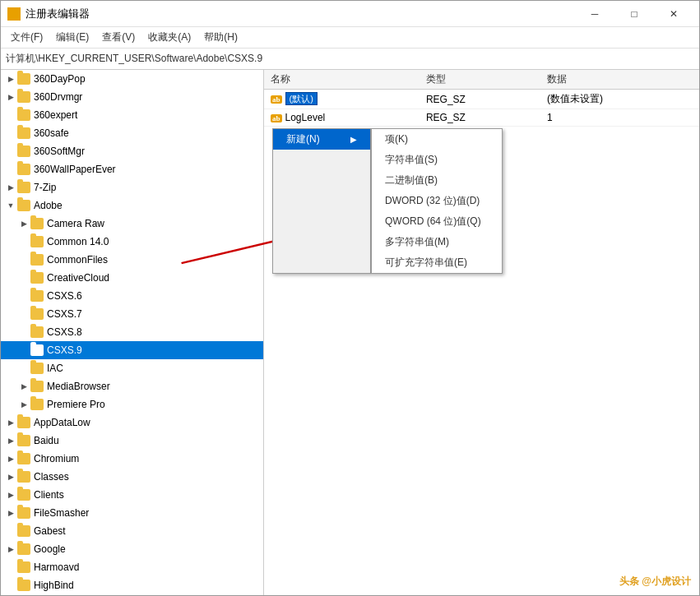 Image resolution: width=700 pixels, height=596 pixels. What do you see at coordinates (655, 582) in the screenshot?
I see `watermark: 头条 @小虎设计` at bounding box center [655, 582].